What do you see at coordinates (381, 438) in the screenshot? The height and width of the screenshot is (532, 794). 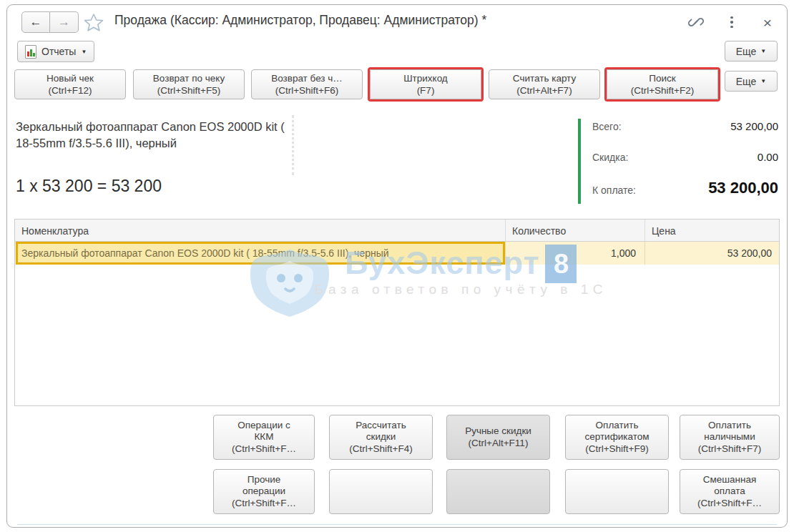 I see `action-button-row1-1: Рассчитатьскидки(Ctrl+Shift+F4)` at bounding box center [381, 438].